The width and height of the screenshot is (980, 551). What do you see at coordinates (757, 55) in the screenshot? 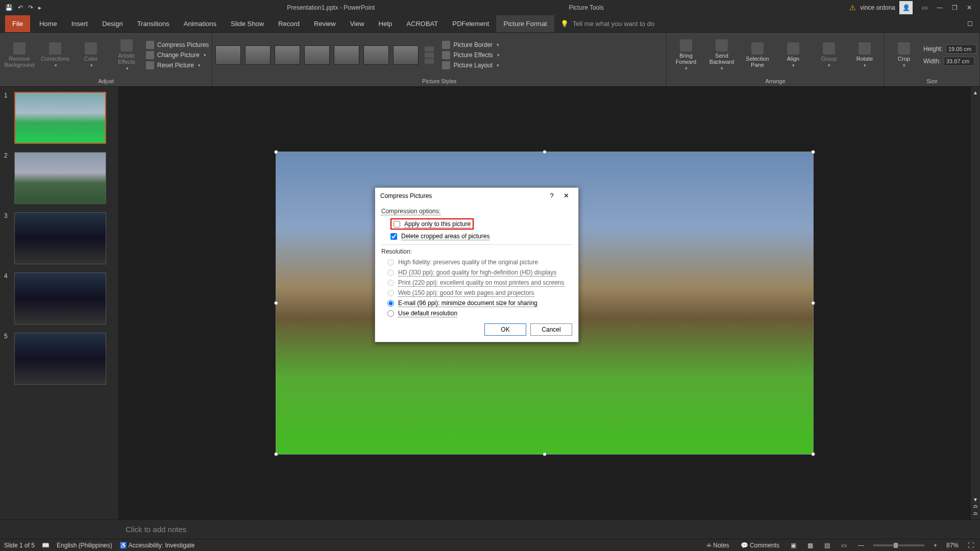
I see `selection-pane-button: Selection Pane` at bounding box center [757, 55].